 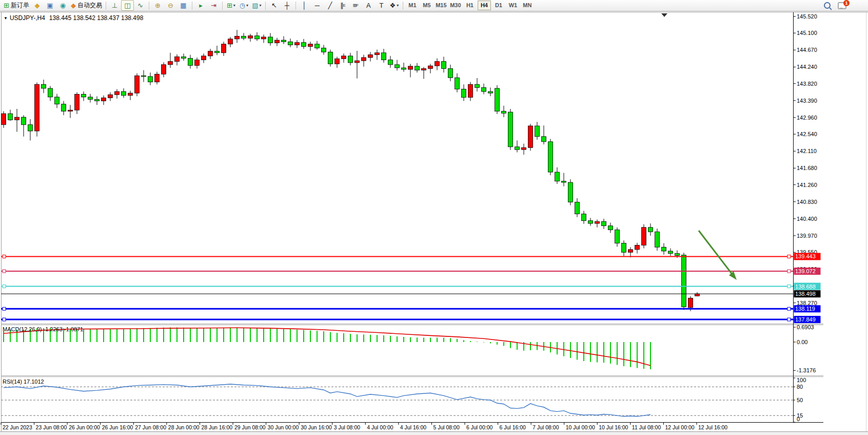 What do you see at coordinates (356, 5) in the screenshot?
I see `fibonacci-button: ≡F` at bounding box center [356, 5].